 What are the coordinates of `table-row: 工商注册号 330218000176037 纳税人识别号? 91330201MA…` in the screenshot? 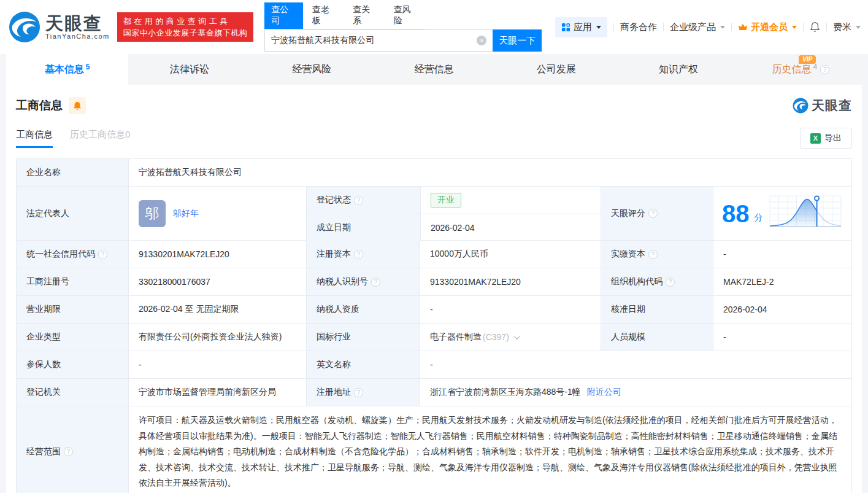 It's located at (434, 281).